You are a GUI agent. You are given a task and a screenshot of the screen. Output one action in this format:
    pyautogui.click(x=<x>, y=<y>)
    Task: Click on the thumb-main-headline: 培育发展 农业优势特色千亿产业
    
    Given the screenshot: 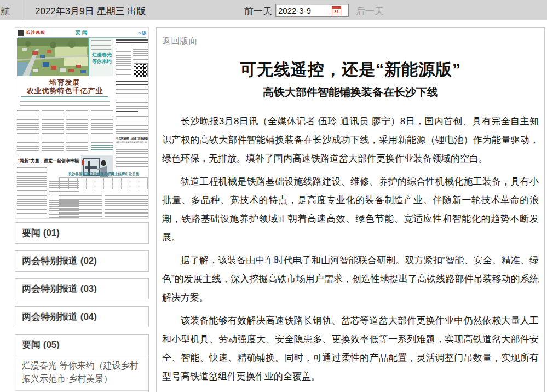 What is the action you would take?
    pyautogui.click(x=65, y=87)
    